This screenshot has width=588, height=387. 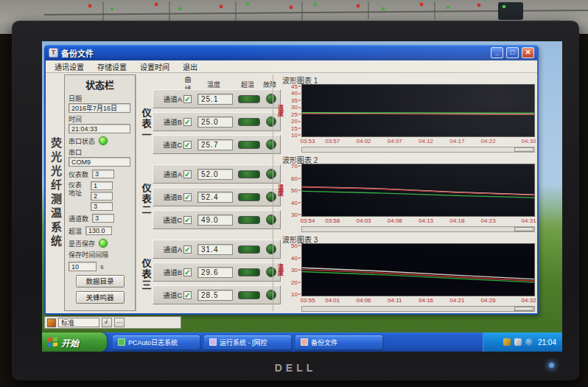 I want to click on taskbar-item-label: 备份文件, so click(x=324, y=342).